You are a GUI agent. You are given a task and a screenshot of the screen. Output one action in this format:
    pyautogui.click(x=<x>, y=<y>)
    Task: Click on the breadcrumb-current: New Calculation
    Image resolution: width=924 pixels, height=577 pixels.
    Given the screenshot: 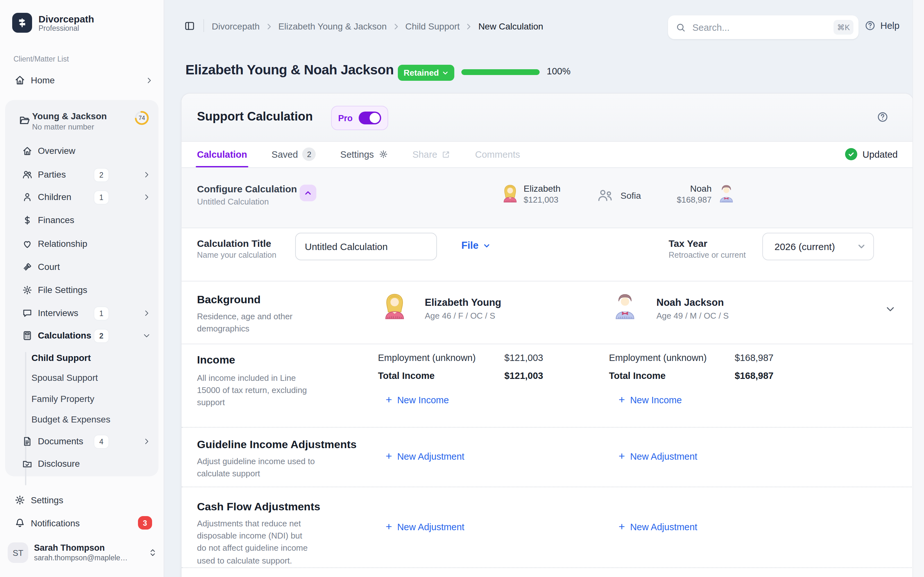 What is the action you would take?
    pyautogui.click(x=511, y=26)
    